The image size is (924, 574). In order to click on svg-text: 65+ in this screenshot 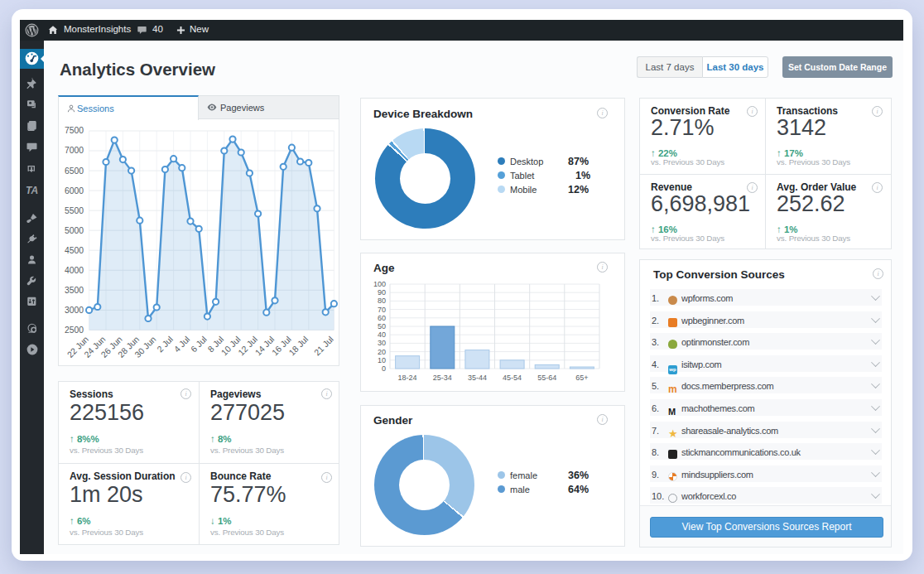, I will do `click(581, 378)`.